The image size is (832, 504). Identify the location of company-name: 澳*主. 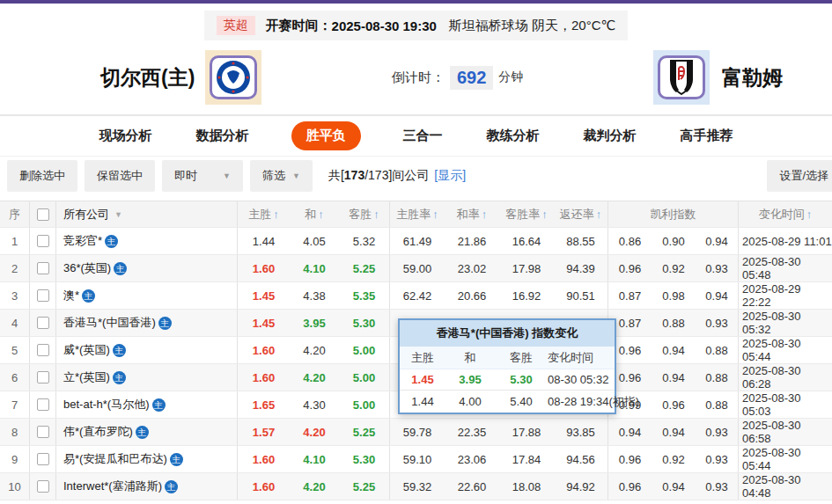
(147, 296).